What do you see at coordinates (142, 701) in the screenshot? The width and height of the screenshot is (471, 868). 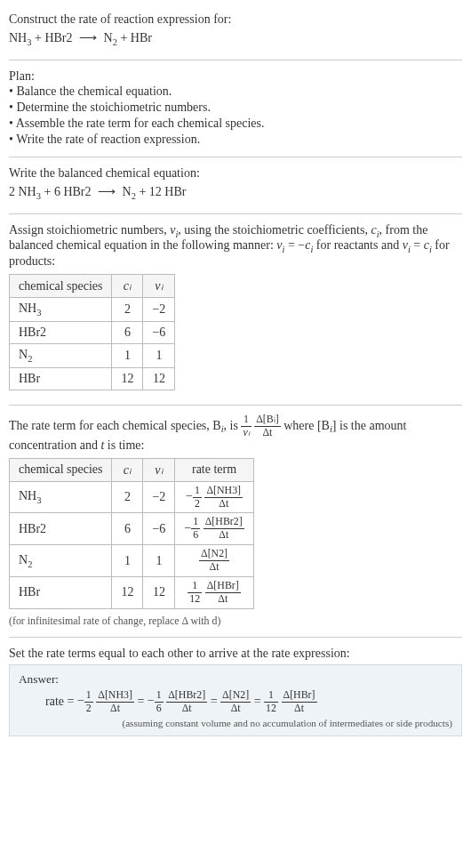 I see `equals: =` at bounding box center [142, 701].